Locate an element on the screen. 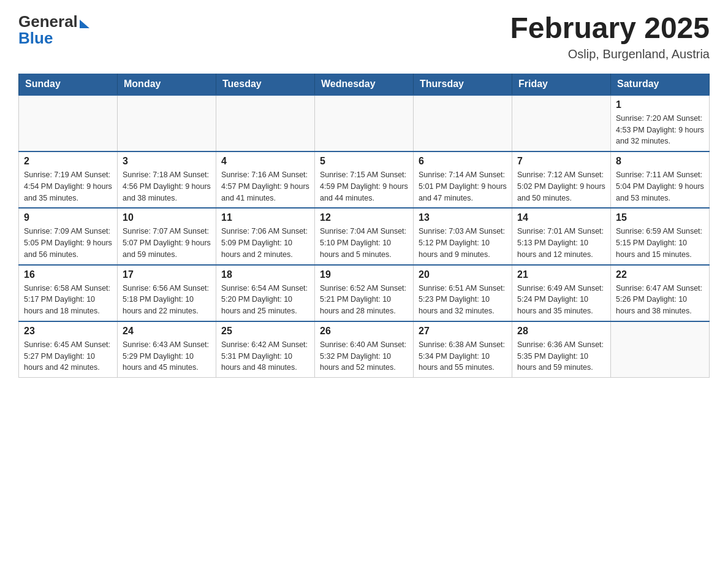 Image resolution: width=728 pixels, height=563 pixels. calendar-week-row: 2Sunrise: 7:19 AM Sunset: 4:54 PM Daylig… is located at coordinates (364, 180).